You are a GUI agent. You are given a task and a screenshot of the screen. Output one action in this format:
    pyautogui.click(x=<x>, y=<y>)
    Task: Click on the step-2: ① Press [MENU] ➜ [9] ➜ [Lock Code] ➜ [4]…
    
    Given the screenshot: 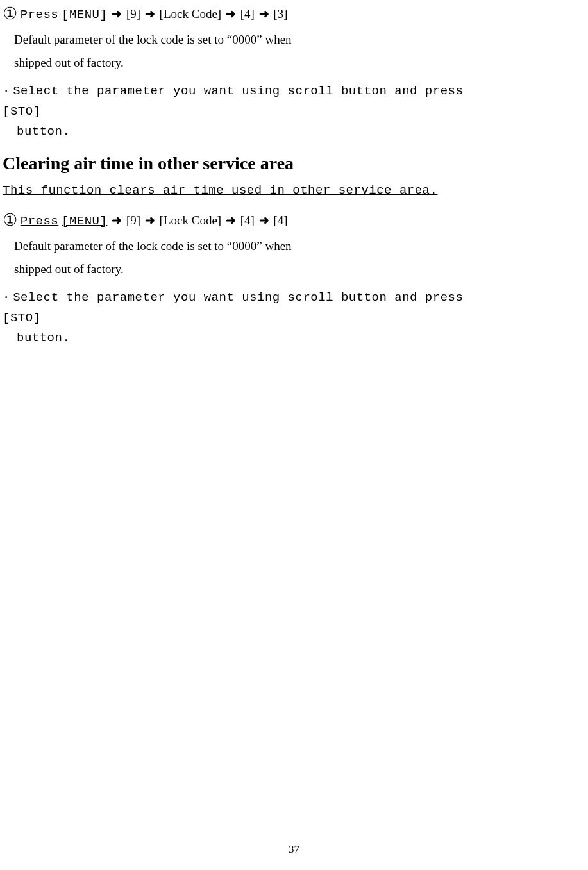 What is the action you would take?
    pyautogui.click(x=295, y=221)
    